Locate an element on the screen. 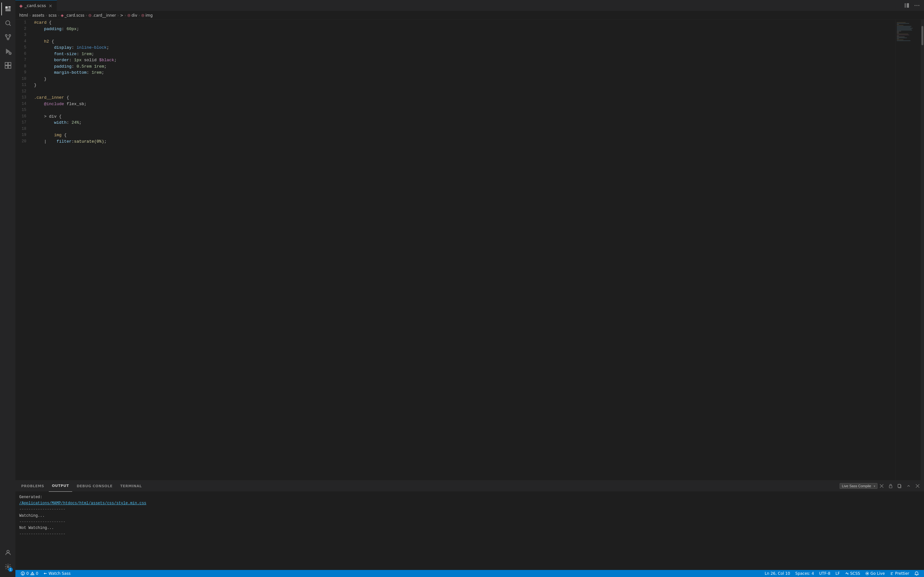  output-line-sep1: -------------------- is located at coordinates (470, 509).